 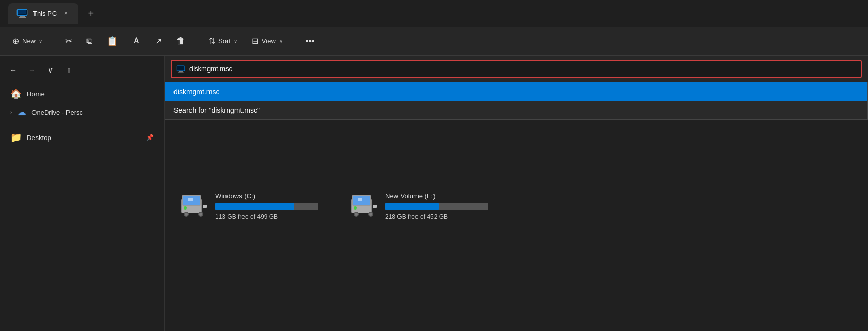 What do you see at coordinates (150, 137) in the screenshot?
I see `pin-icon: 📌` at bounding box center [150, 137].